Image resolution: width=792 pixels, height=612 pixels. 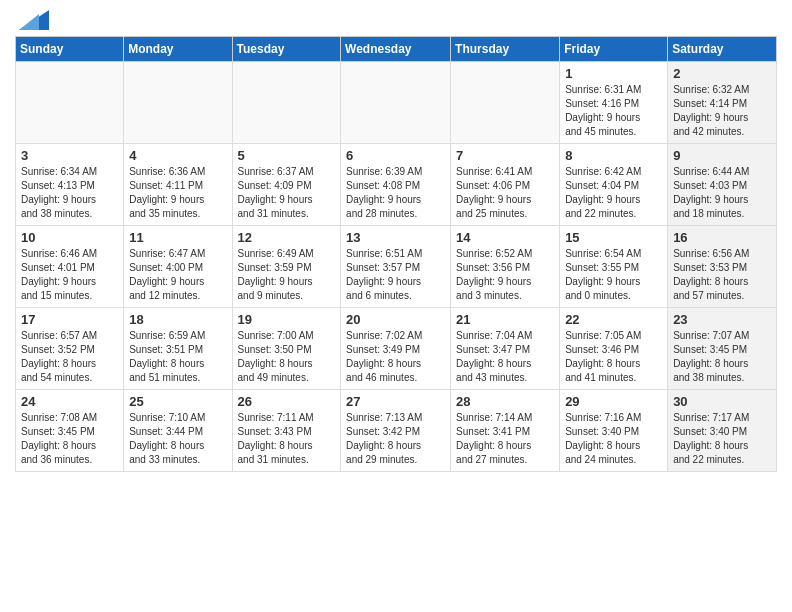 I want to click on logo-icon, so click(x=34, y=20).